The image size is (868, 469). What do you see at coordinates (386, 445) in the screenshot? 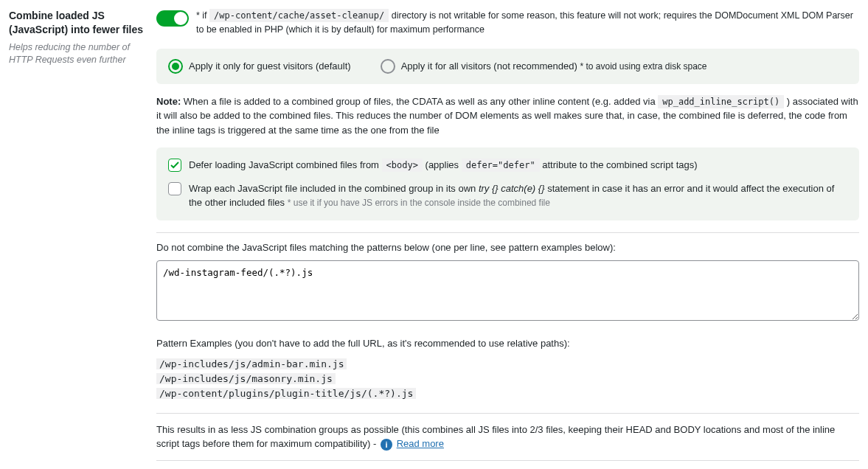
I see `info-icon: i` at bounding box center [386, 445].